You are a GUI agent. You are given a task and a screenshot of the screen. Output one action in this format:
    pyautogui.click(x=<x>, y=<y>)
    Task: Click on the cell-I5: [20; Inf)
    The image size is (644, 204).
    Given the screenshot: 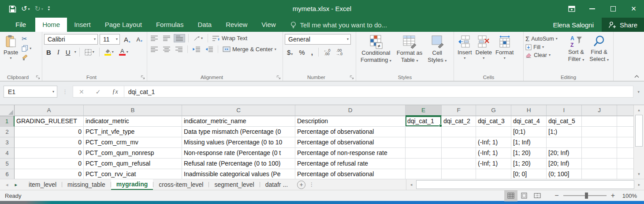 What is the action you would take?
    pyautogui.click(x=564, y=164)
    